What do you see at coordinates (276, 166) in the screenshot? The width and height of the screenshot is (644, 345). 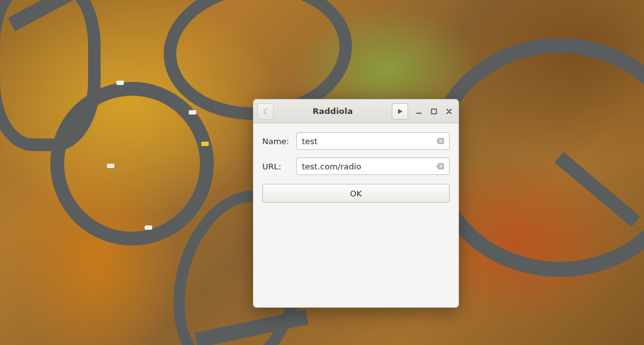 I see `url-label: URL:` at bounding box center [276, 166].